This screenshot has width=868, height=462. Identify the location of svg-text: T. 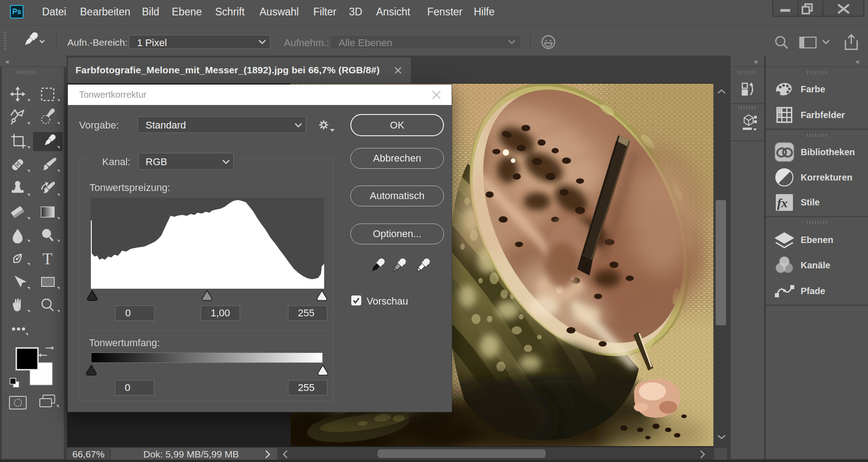
(47, 259).